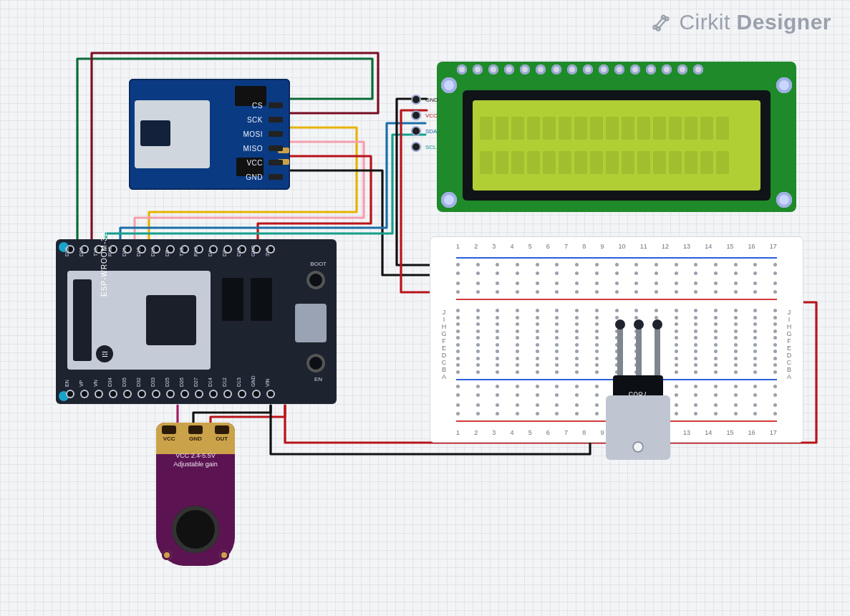 The image size is (850, 616). What do you see at coordinates (139, 320) in the screenshot?
I see `esp-shield: ESP-WROOM-32 ☲` at bounding box center [139, 320].